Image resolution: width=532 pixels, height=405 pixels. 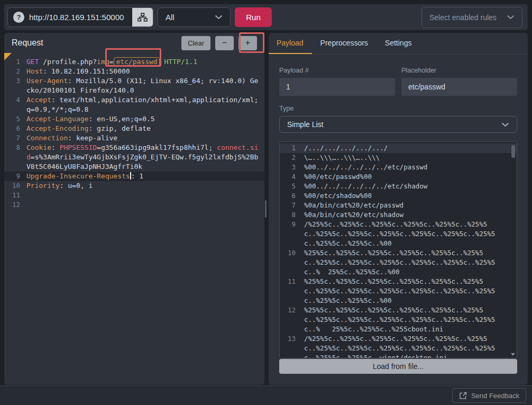 I want to click on payload-line: 9/%25%5c..%25%5c..%25%5c..%25%5c..%25%5c…, so click(x=398, y=234).